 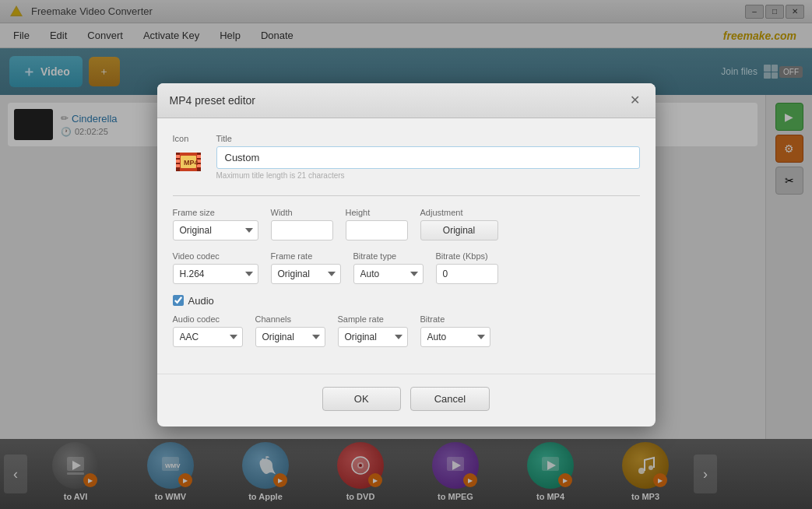 I want to click on bitrate-kbps-group: Bitrate (Kbps), so click(x=467, y=268).